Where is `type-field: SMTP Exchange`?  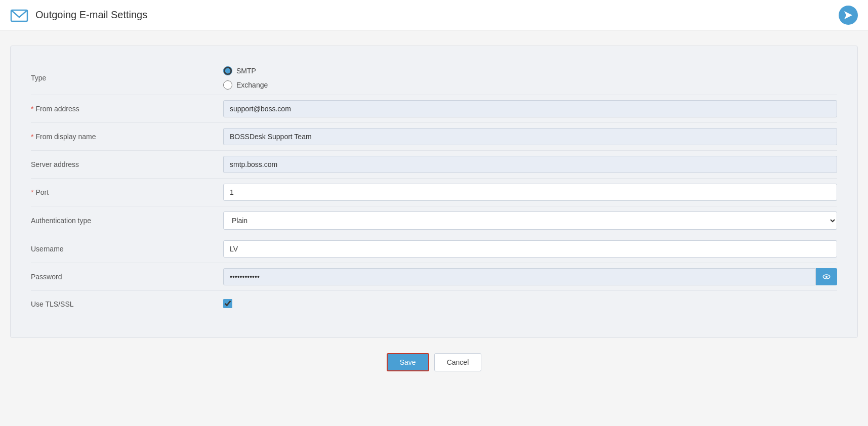 type-field: SMTP Exchange is located at coordinates (530, 78).